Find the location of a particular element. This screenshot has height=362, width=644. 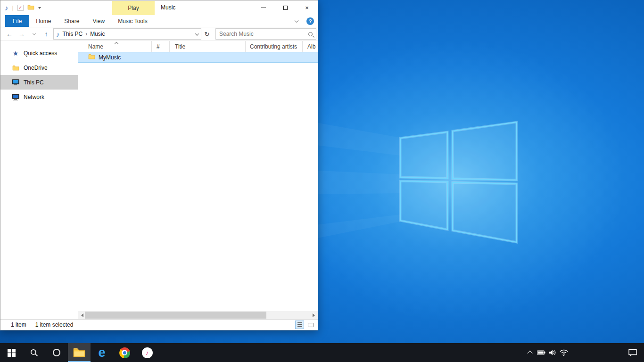

maximize-icon is located at coordinates (286, 8).